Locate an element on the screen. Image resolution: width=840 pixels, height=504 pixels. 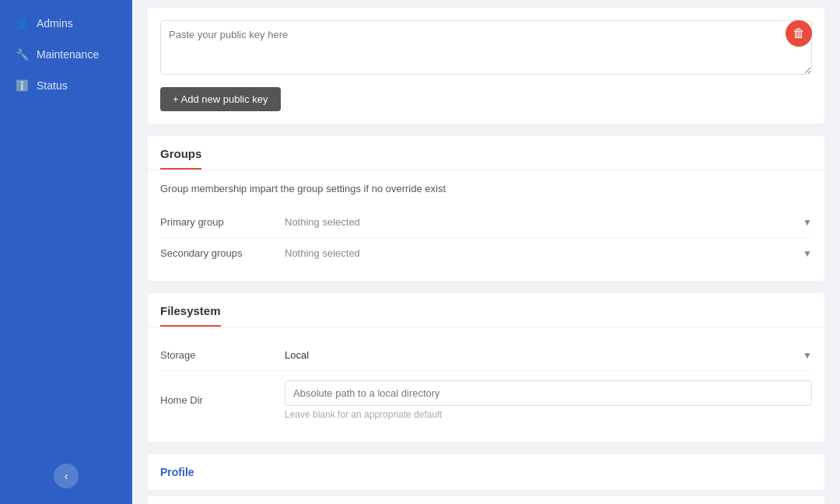
sidebar-item-maintenance-label: Maintenance is located at coordinates (68, 54).